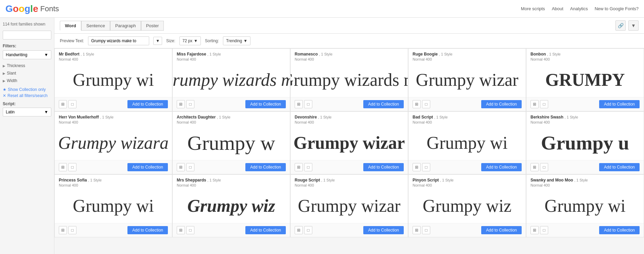 The height and width of the screenshot is (254, 644). I want to click on preview-text-label: Preview Text:, so click(72, 41).